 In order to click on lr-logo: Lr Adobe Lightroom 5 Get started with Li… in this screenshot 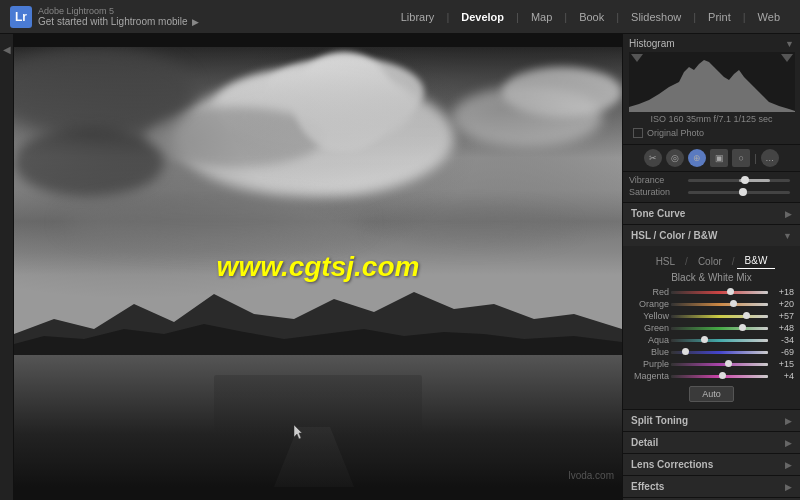, I will do `click(104, 17)`.